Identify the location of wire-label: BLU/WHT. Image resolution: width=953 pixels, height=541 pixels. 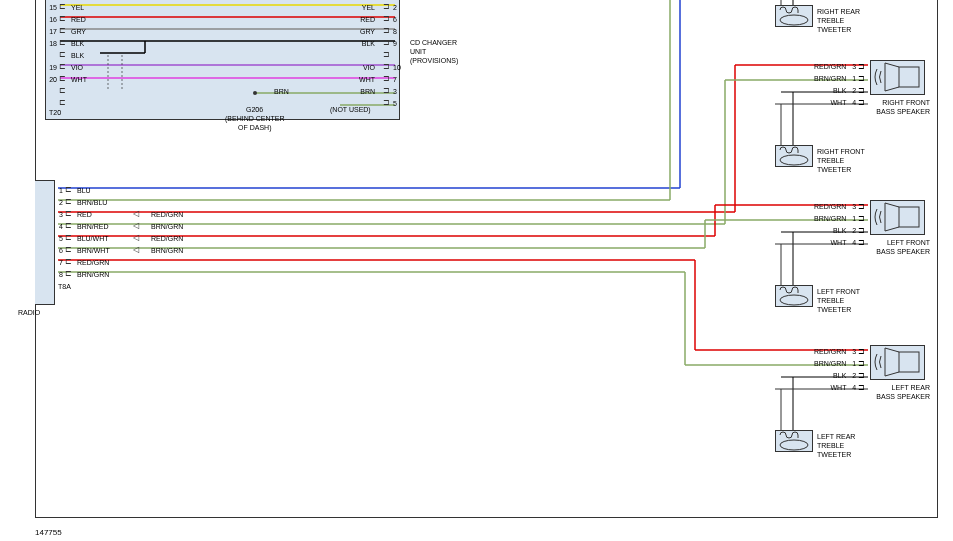
(91, 238).